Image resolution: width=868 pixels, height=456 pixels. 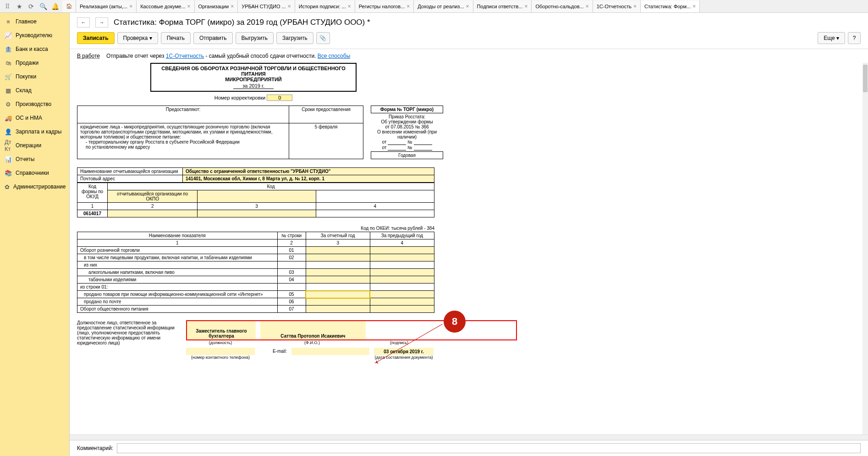 I want to click on tab: Кассовые докуме...×, so click(x=165, y=6).